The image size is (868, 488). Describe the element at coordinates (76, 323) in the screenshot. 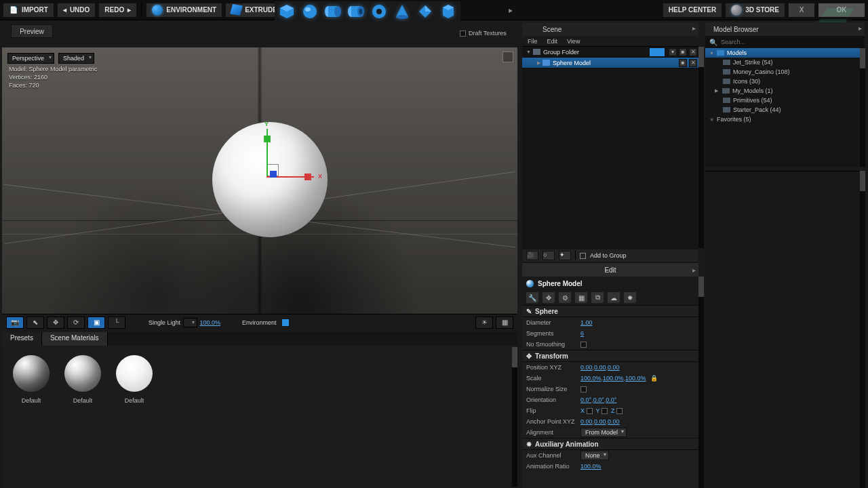

I see `rotate-tool-button: ⟳` at that location.